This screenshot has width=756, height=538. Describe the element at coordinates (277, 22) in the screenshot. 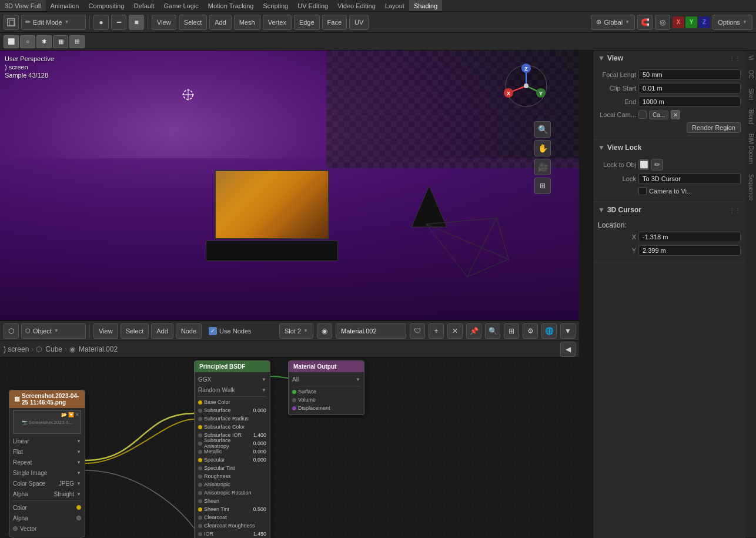

I see `vertex-menu: Vertex` at that location.